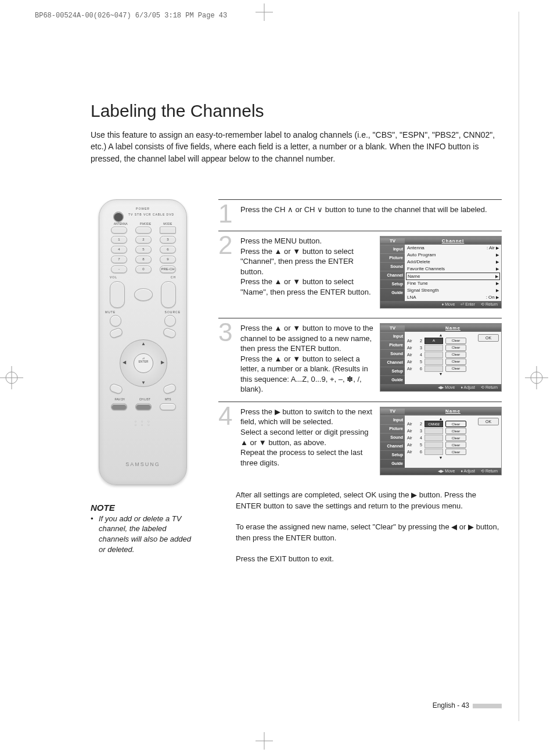 Image resolution: width=554 pixels, height=756 pixels. What do you see at coordinates (393, 293) in the screenshot?
I see `osd-side-guide: Guide` at bounding box center [393, 293].